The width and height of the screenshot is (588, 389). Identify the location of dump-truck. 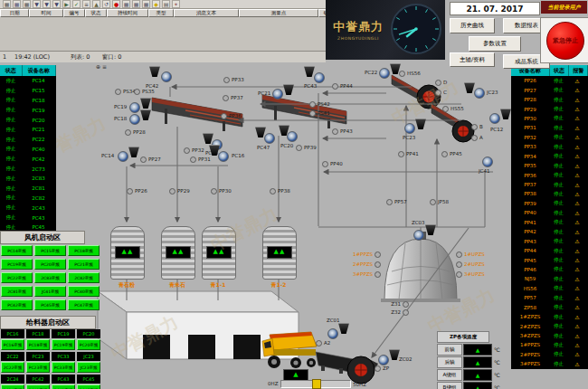
(289, 350).